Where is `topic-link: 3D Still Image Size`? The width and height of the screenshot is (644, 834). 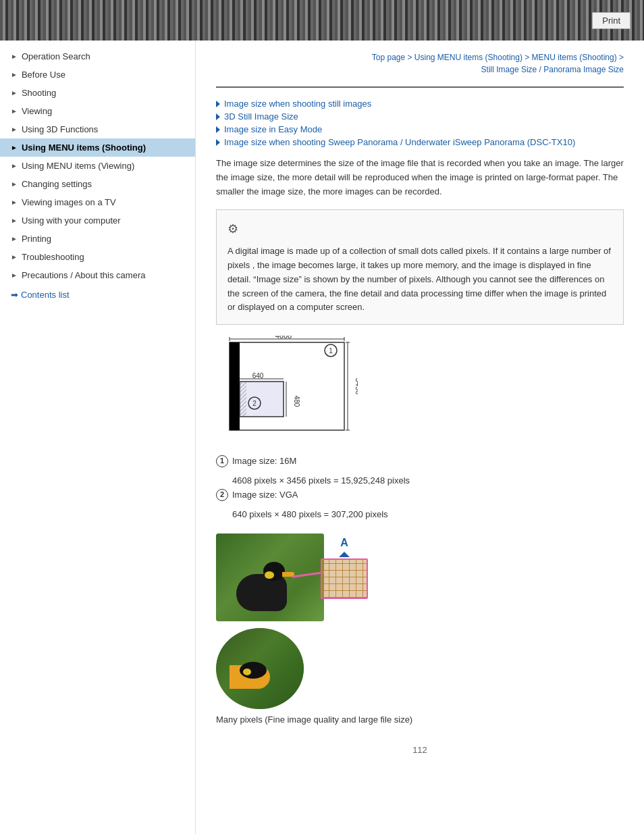
topic-link: 3D Still Image Size is located at coordinates (420, 116).